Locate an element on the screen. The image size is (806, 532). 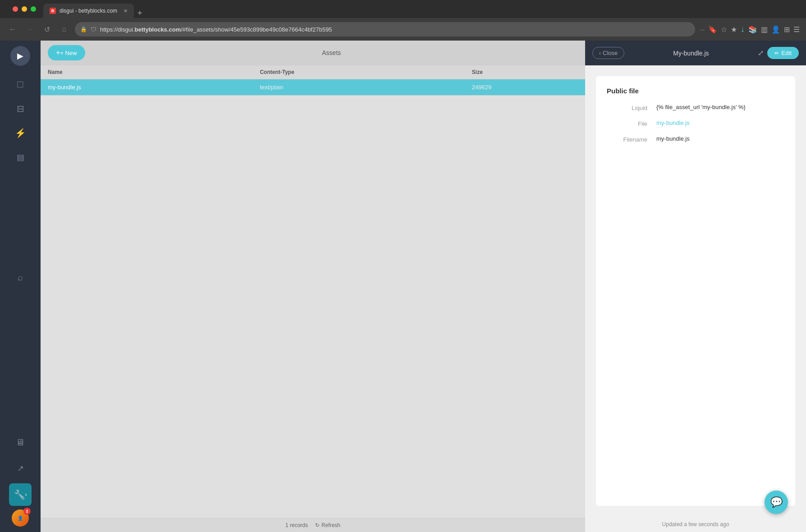
extensions-icon: ⊞ is located at coordinates (787, 30).